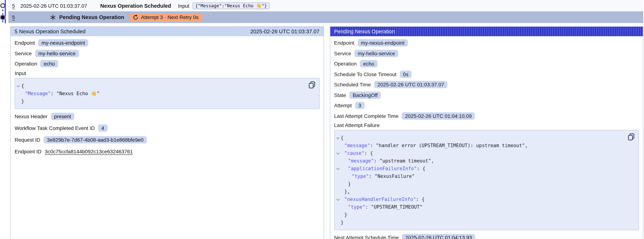 The width and height of the screenshot is (644, 239). I want to click on timeline-node-current-icon, so click(3, 18).